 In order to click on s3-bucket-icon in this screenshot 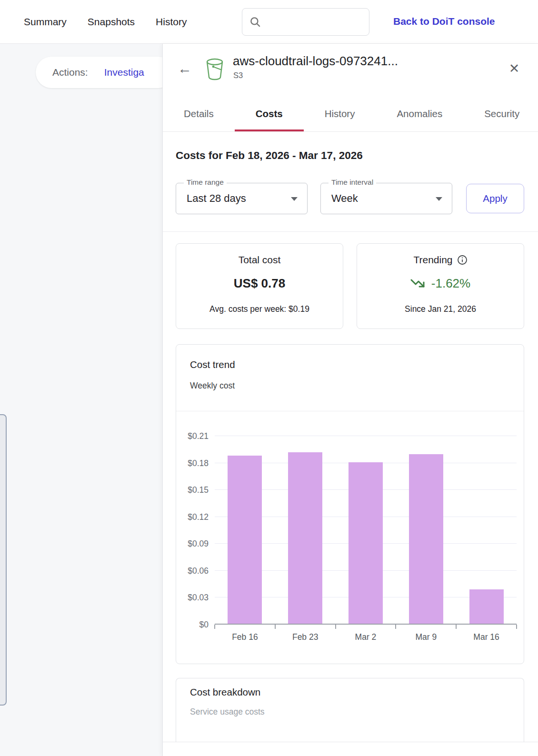, I will do `click(215, 70)`.